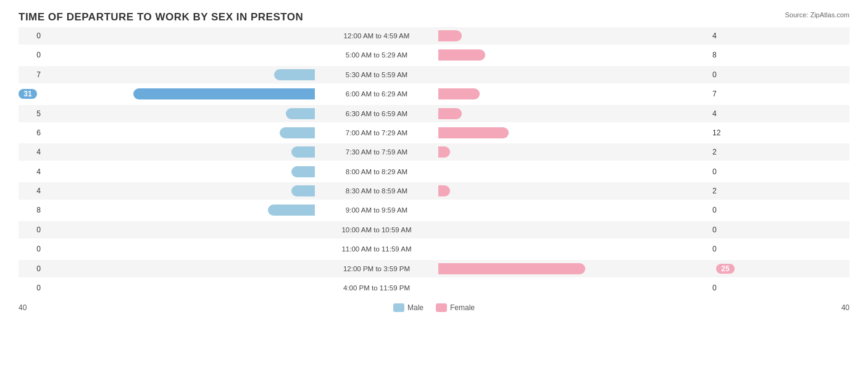 This screenshot has height=367, width=868. Describe the element at coordinates (434, 210) in the screenshot. I see `bars-wrapper: 8 9:00 AM to 9:59 AM 0` at that location.